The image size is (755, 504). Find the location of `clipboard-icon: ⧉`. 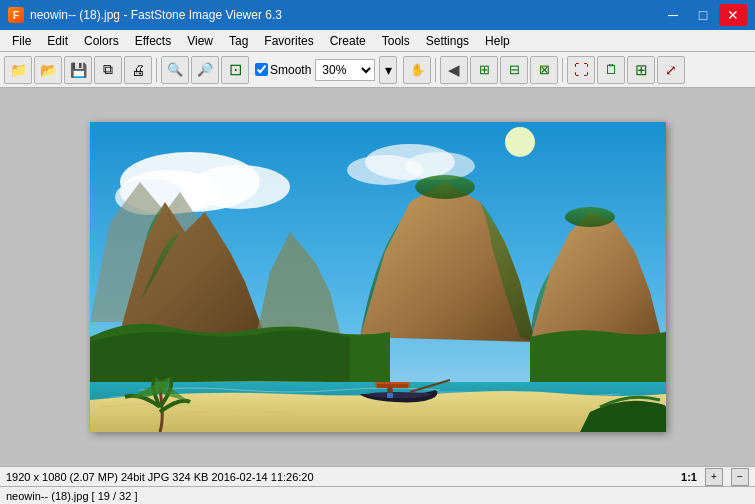

clipboard-icon: ⧉ is located at coordinates (108, 70).